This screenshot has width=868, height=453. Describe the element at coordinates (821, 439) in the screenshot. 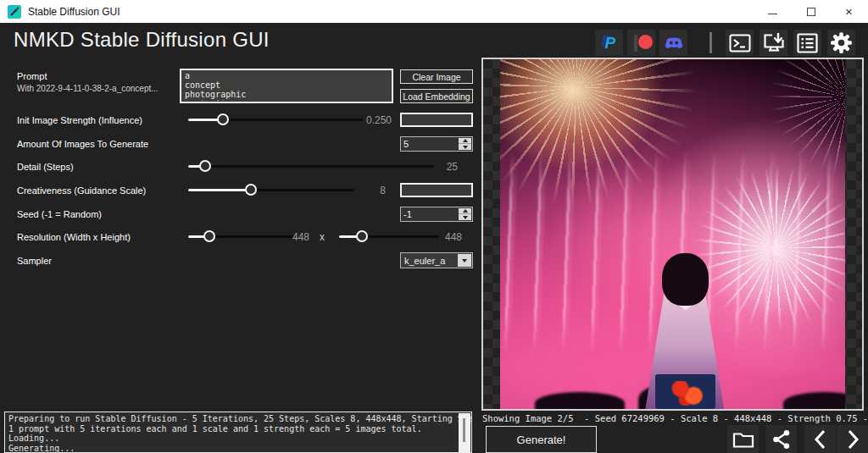

I see `previous-image-button` at that location.